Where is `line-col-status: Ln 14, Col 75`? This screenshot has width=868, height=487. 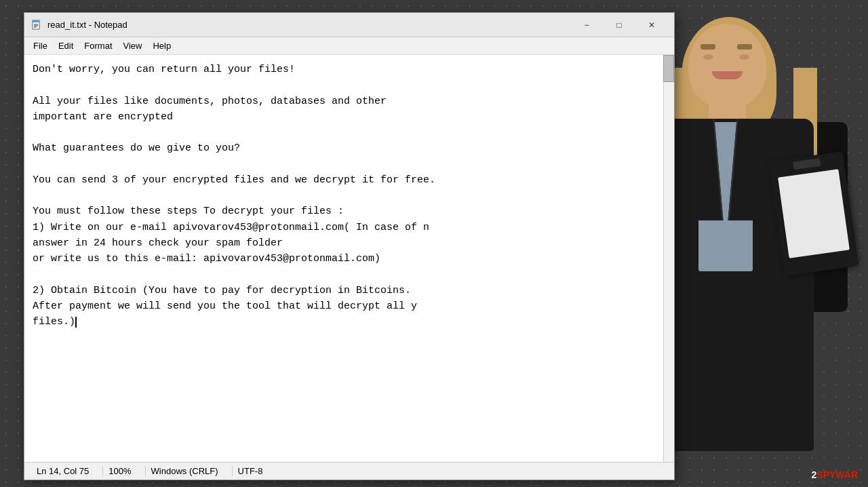 line-col-status: Ln 14, Col 75 is located at coordinates (67, 471).